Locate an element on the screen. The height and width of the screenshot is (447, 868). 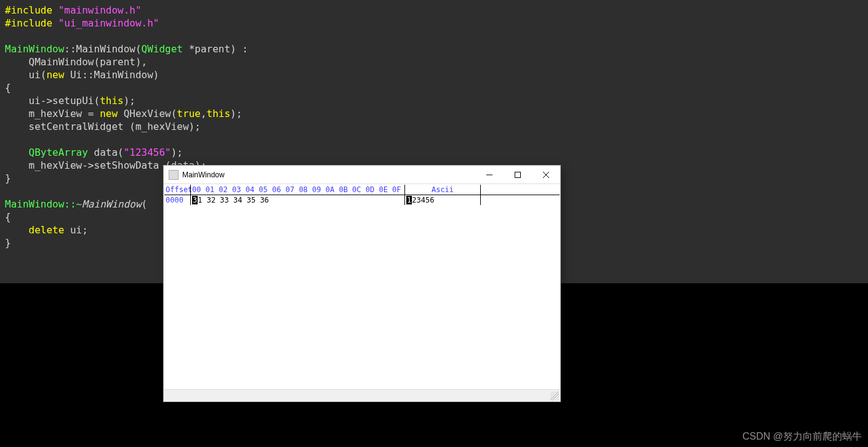
hex-header-row: Offset 00 01 02 03 04 05 06 07 08 09 0A … is located at coordinates (362, 190).